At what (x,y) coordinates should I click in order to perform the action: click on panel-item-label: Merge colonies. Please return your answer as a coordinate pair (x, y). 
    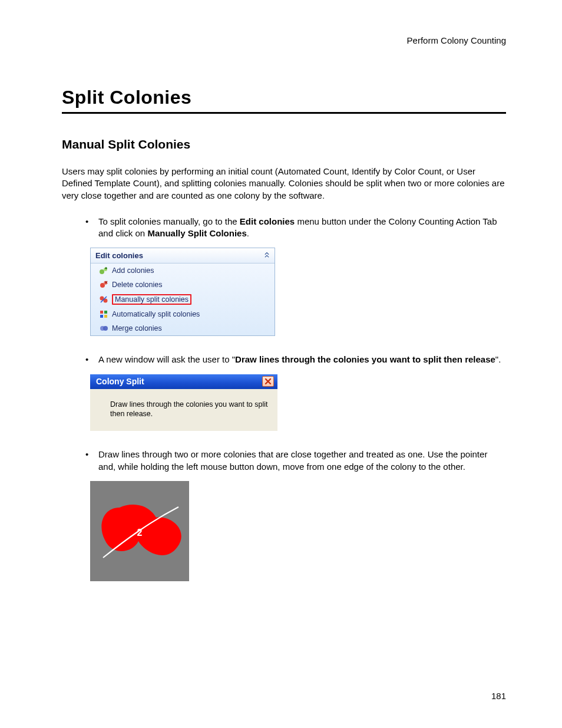
    Looking at the image, I should click on (137, 328).